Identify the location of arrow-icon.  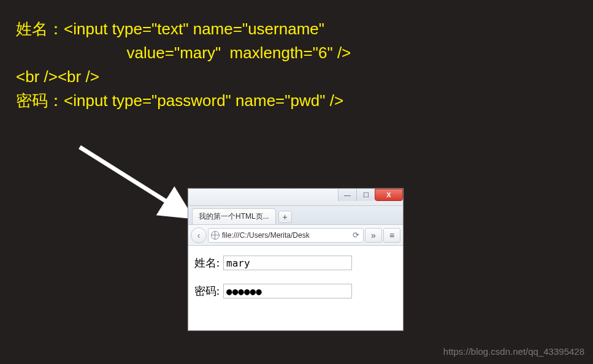
(138, 187).